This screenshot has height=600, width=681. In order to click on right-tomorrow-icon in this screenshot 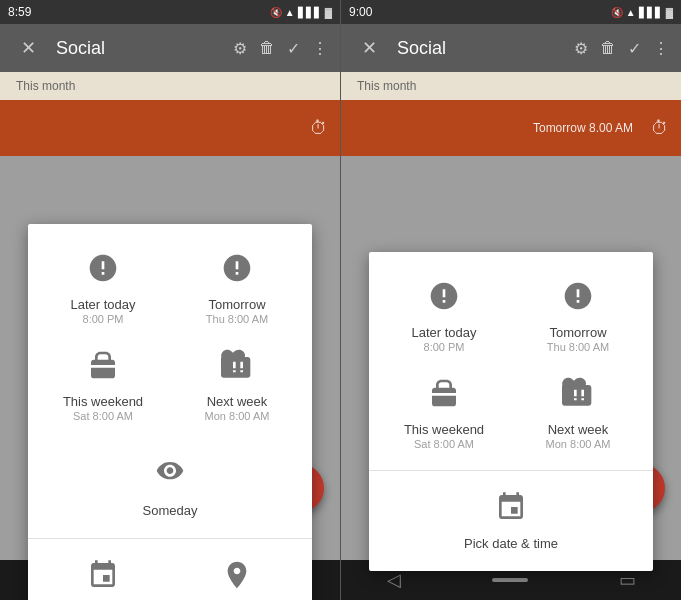, I will do `click(578, 300)`.